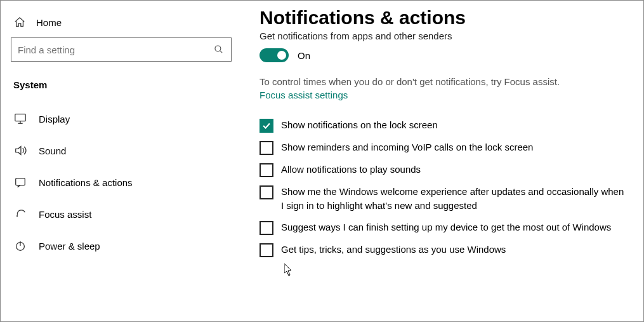  What do you see at coordinates (49, 23) in the screenshot?
I see `home-label: Home` at bounding box center [49, 23].